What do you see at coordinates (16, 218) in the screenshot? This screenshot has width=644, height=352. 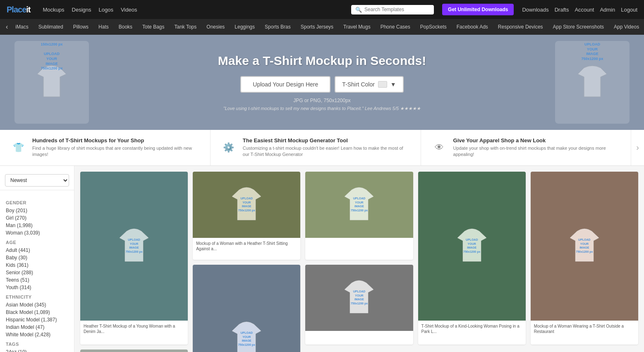 I see `filter-label: Girl (270)` at bounding box center [16, 218].